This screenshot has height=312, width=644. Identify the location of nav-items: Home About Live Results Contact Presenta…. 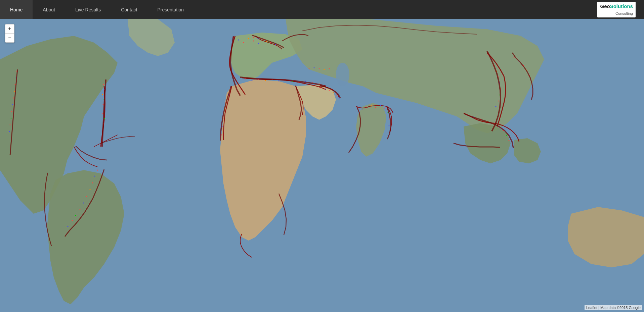
(299, 9).